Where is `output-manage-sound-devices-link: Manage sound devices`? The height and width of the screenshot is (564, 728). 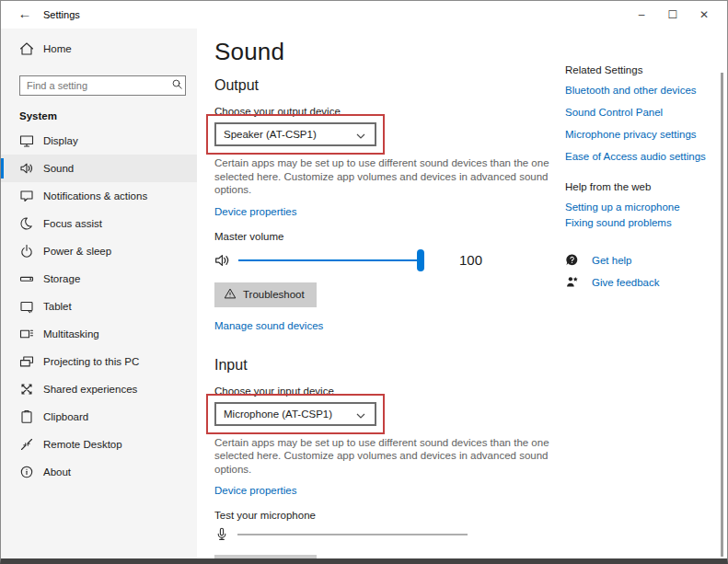 output-manage-sound-devices-link: Manage sound devices is located at coordinates (269, 326).